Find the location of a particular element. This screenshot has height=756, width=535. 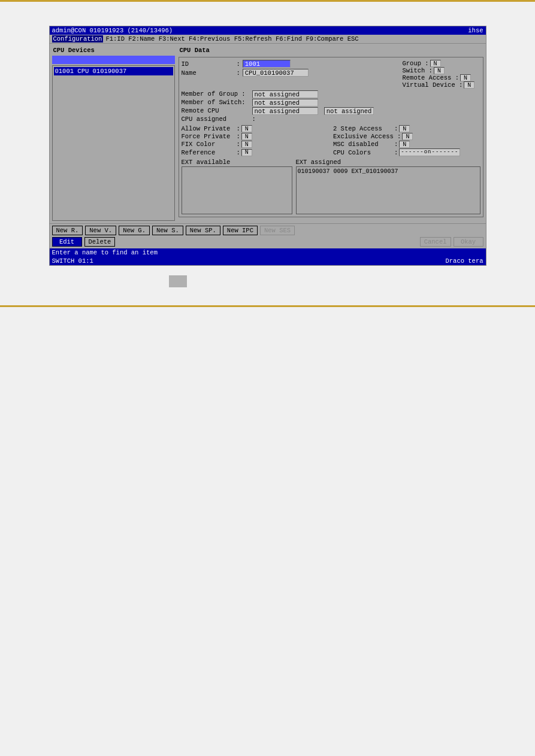

new-sp-button: New SP. is located at coordinates (203, 230).